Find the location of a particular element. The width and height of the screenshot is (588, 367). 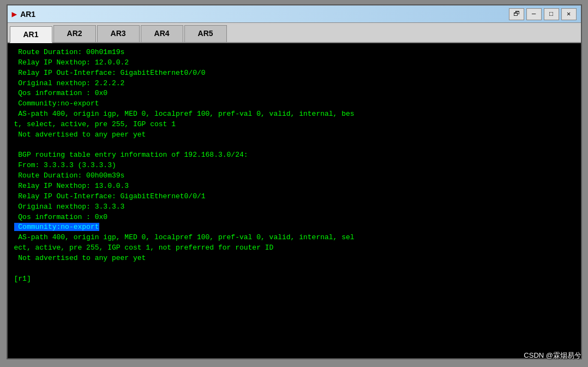

title-bar-left: ▶ AR1 is located at coordinates (24, 14).